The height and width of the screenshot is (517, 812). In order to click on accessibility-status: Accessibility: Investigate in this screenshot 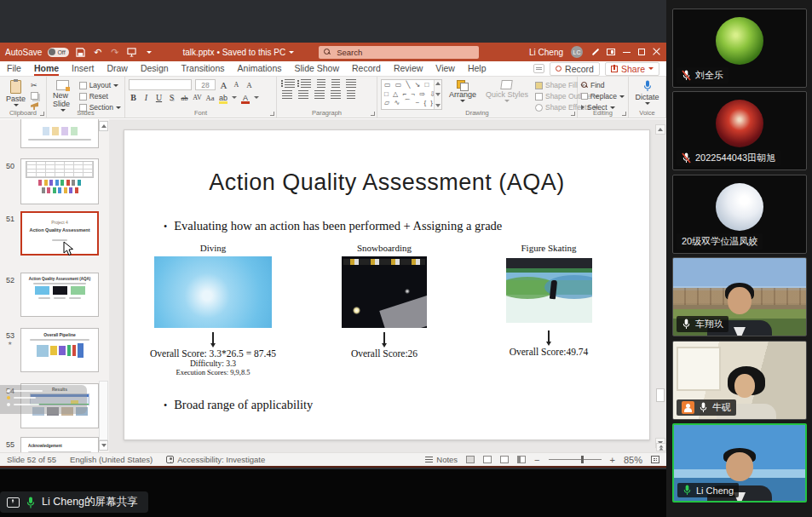, I will do `click(216, 460)`.